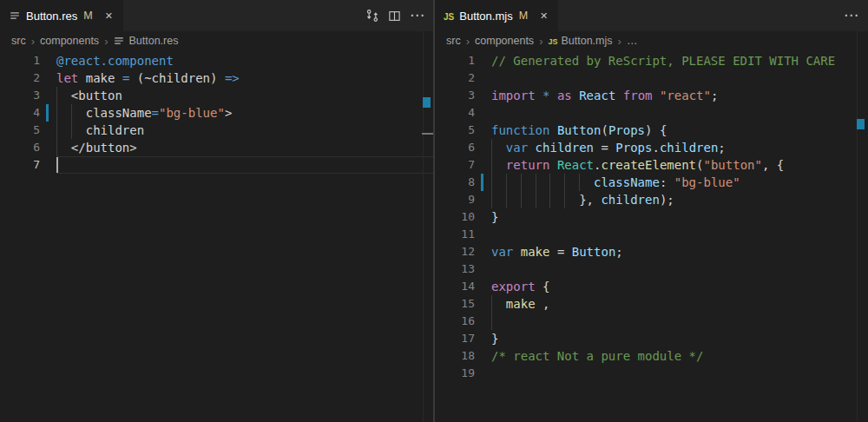  I want to click on code-line-10: 10}, so click(651, 217).